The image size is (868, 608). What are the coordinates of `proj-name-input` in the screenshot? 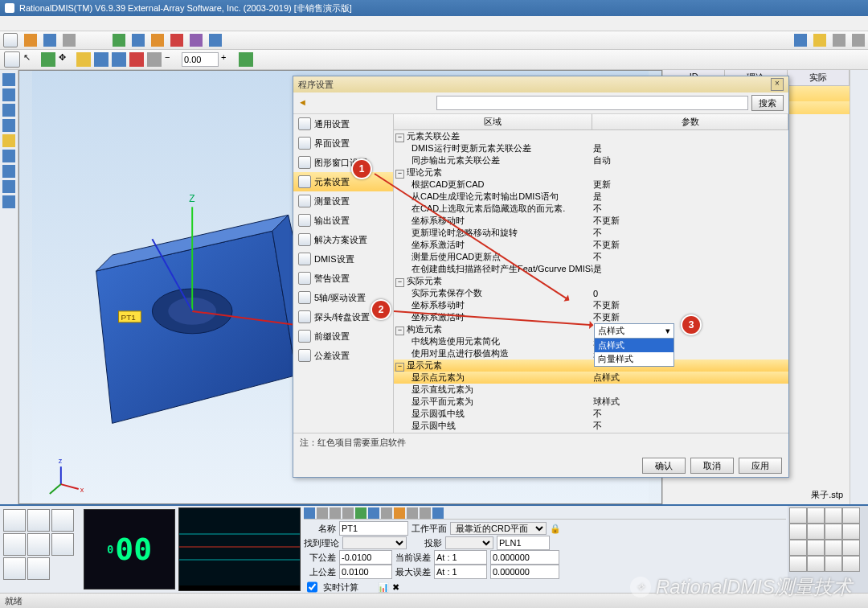 It's located at (523, 543).